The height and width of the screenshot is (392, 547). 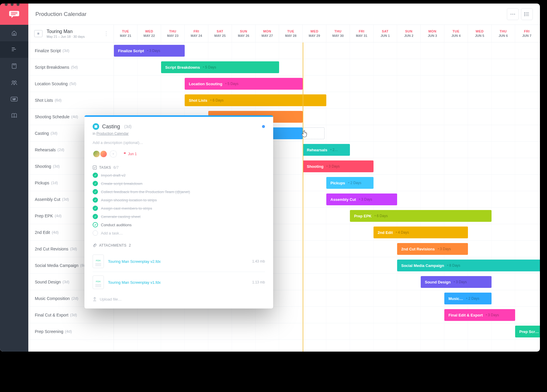 I want to click on date-column: THUJUN 6, so click(x=503, y=34).